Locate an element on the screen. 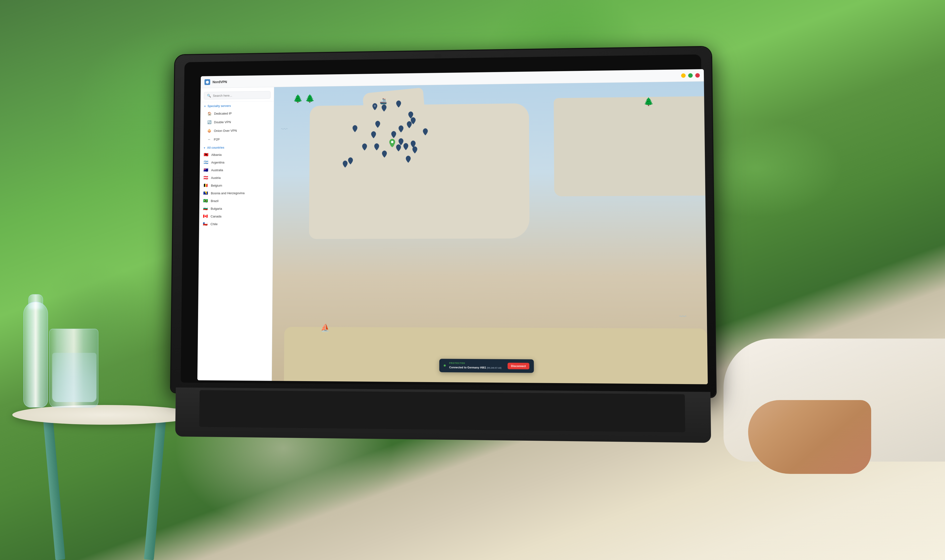  dedicated-ip-icon: 🏠 is located at coordinates (209, 114).